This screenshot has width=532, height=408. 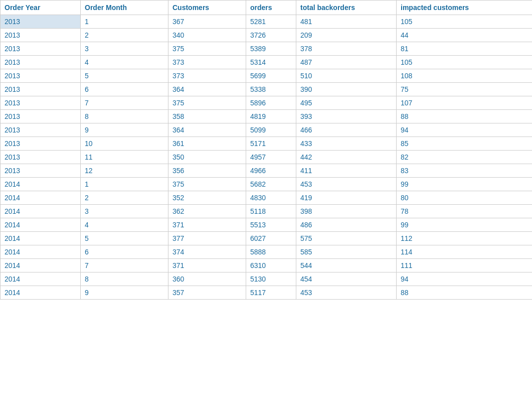 I want to click on table-cell: 1, so click(x=124, y=185).